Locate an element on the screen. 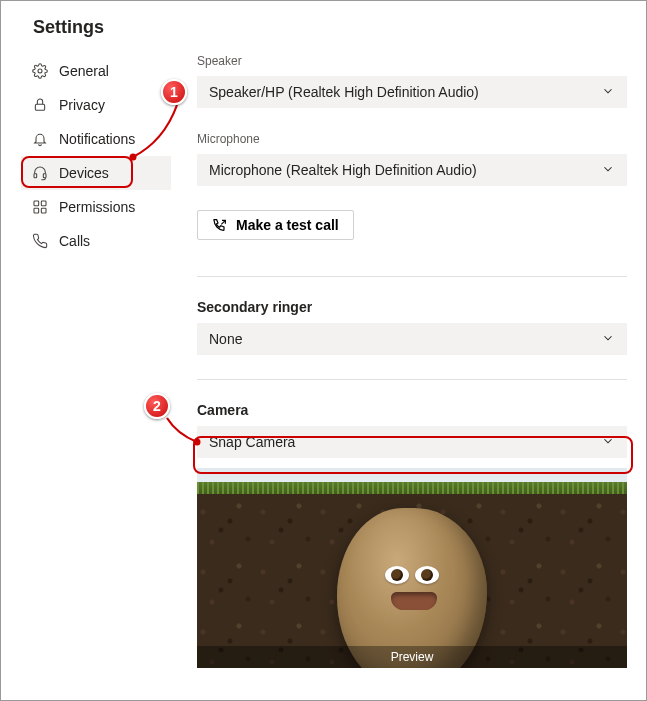 This screenshot has height=701, width=647. speaker-label: Speaker is located at coordinates (414, 61).